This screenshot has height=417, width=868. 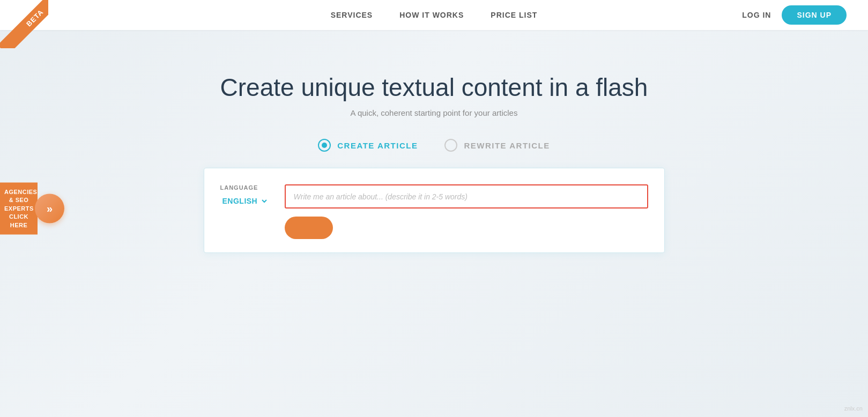 What do you see at coordinates (324, 145) in the screenshot?
I see `radio-create-icon` at bounding box center [324, 145].